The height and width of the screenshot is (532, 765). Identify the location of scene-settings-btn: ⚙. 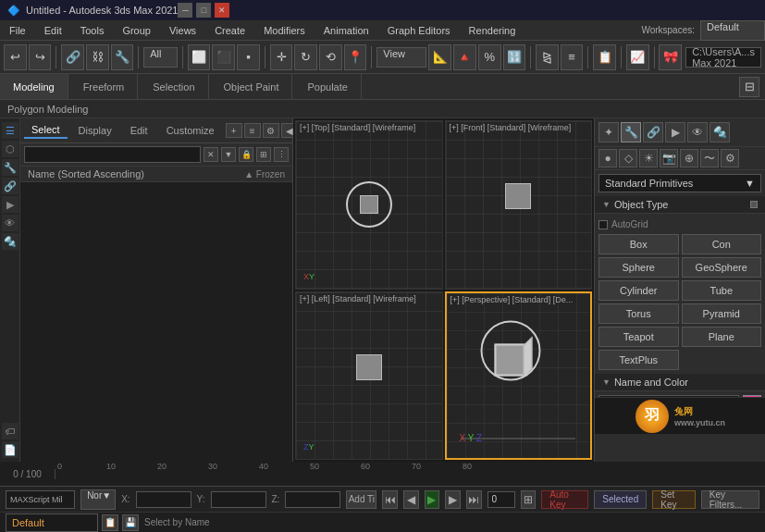
(271, 130).